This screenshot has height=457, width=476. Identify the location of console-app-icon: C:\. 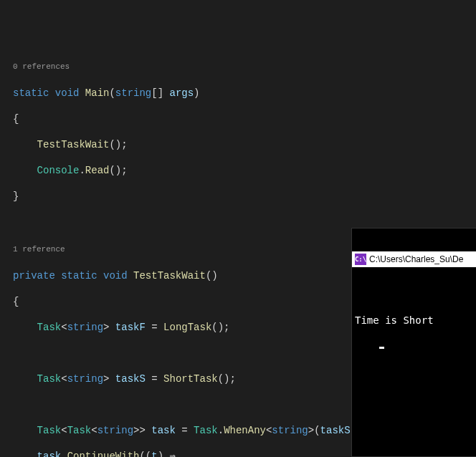
(361, 259).